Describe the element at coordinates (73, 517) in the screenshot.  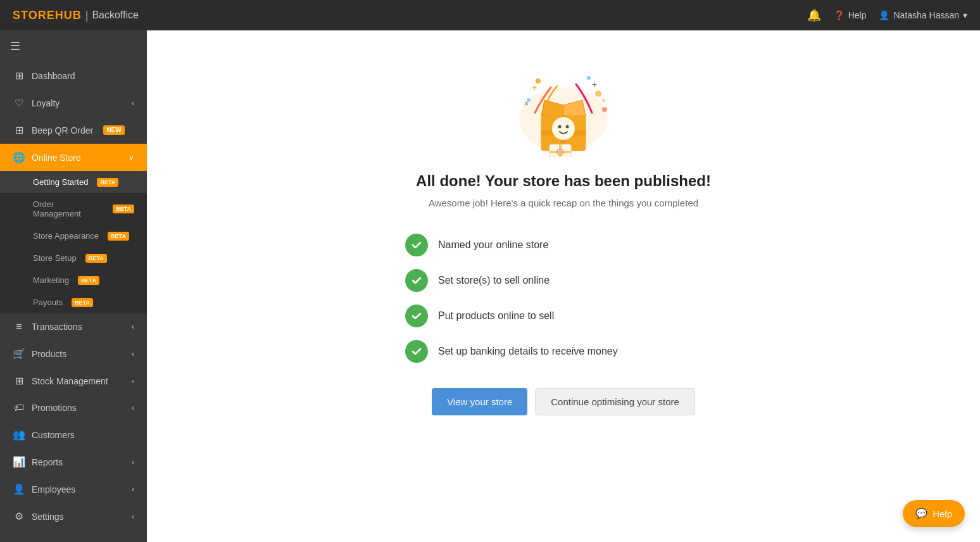
I see `sidebar-item-settings: ⚙ Settings ‹` at that location.